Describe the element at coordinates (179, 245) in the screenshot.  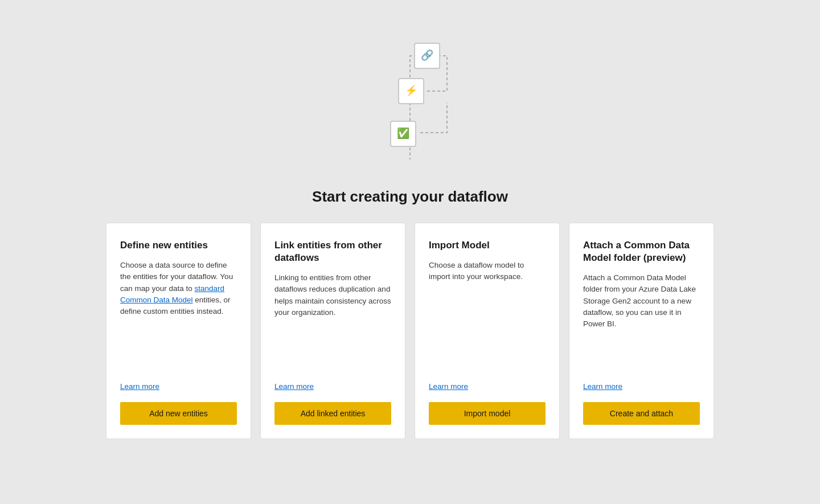
I see `card-define-new-title: Define new entities` at that location.